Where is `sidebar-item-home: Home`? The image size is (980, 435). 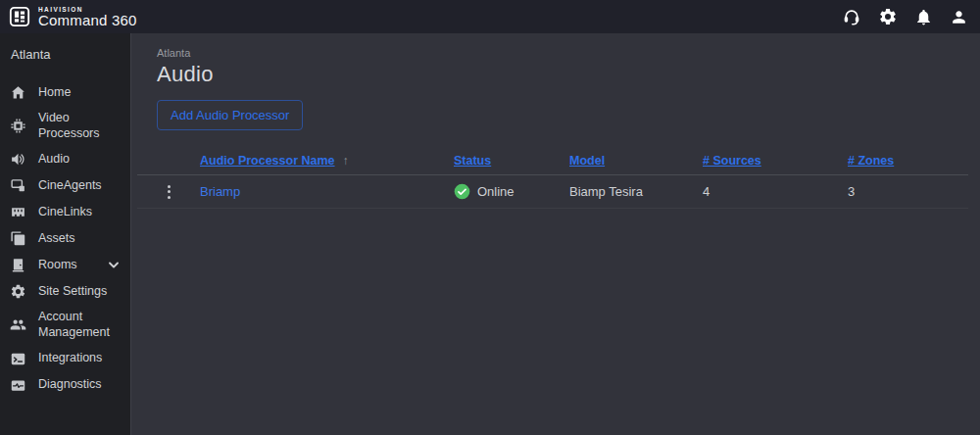
sidebar-item-home: Home is located at coordinates (65, 92).